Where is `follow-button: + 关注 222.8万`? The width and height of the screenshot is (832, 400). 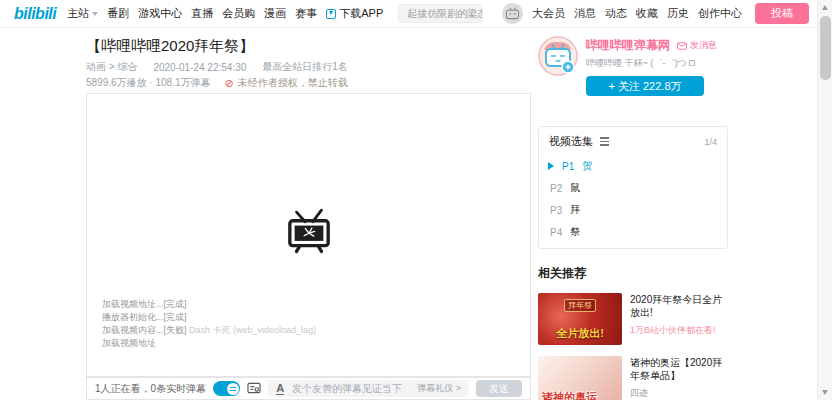 follow-button: + 关注 222.8万 is located at coordinates (645, 86).